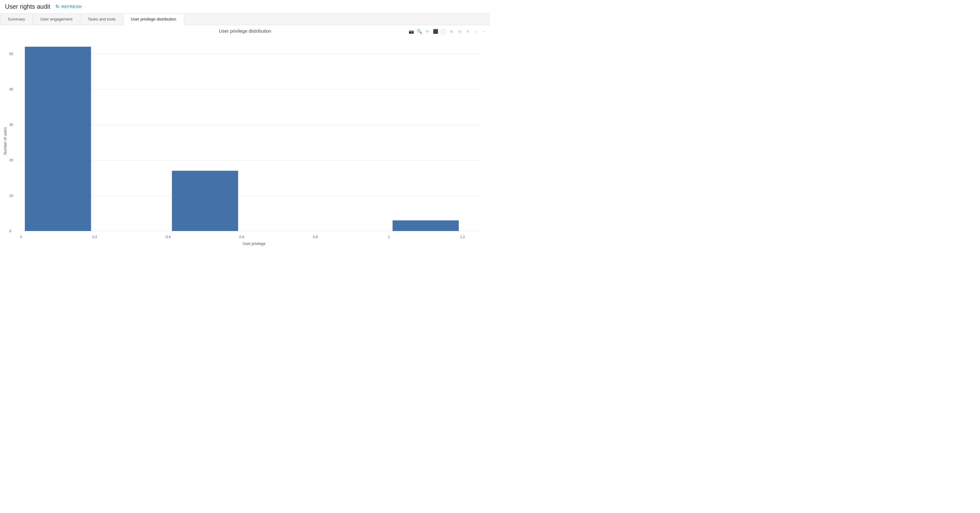  What do you see at coordinates (251, 236) in the screenshot?
I see `x-axis-labels: 00.20.40.60.811.2` at bounding box center [251, 236].